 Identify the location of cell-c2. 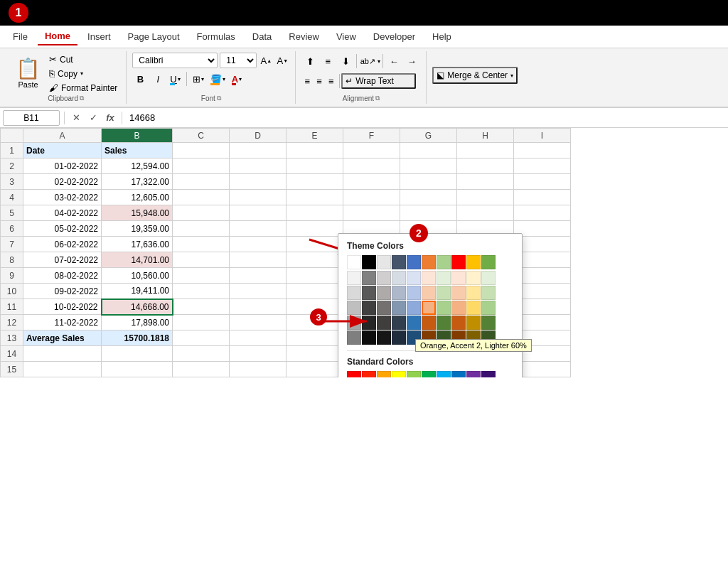
(201, 166).